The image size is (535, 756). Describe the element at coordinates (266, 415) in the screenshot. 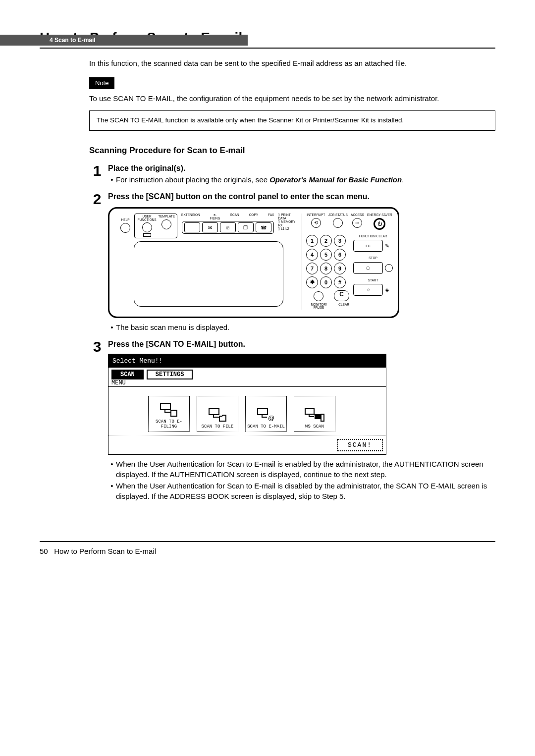

I see `scanner-at-icon: @` at that location.